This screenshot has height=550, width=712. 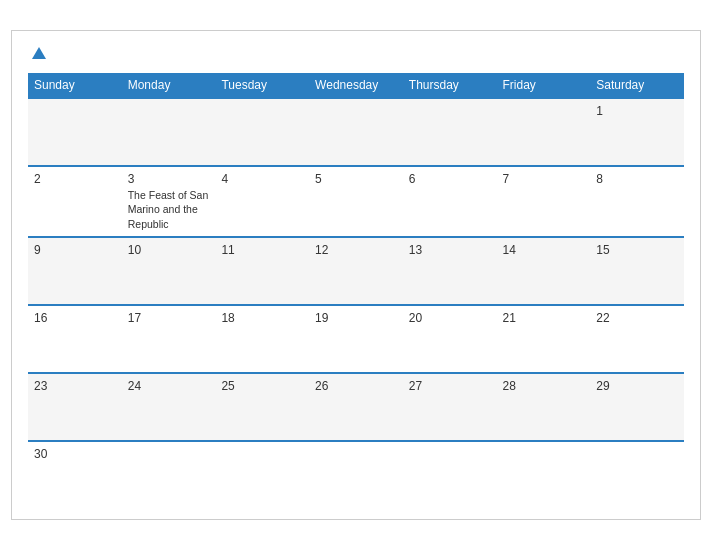 I want to click on day-number: 19, so click(x=356, y=318).